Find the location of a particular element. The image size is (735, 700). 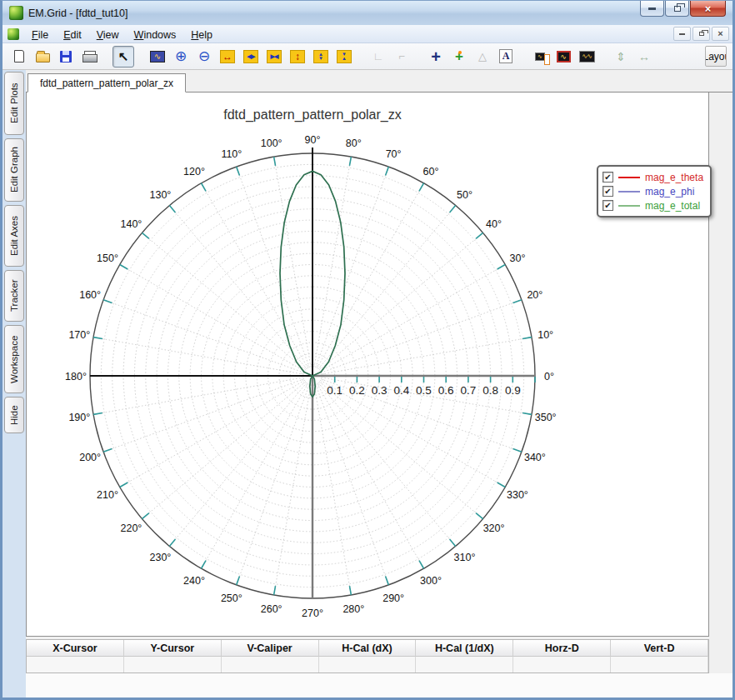

svg-text: 0.6 is located at coordinates (447, 390).